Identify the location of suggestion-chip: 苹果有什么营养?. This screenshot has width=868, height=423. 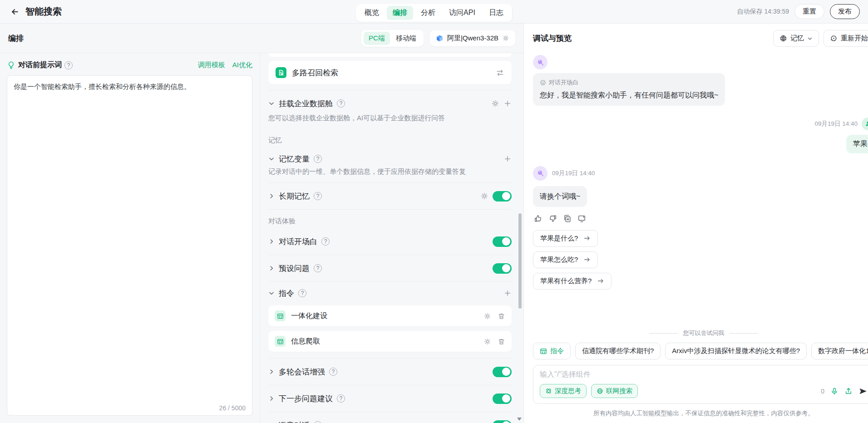
(572, 281).